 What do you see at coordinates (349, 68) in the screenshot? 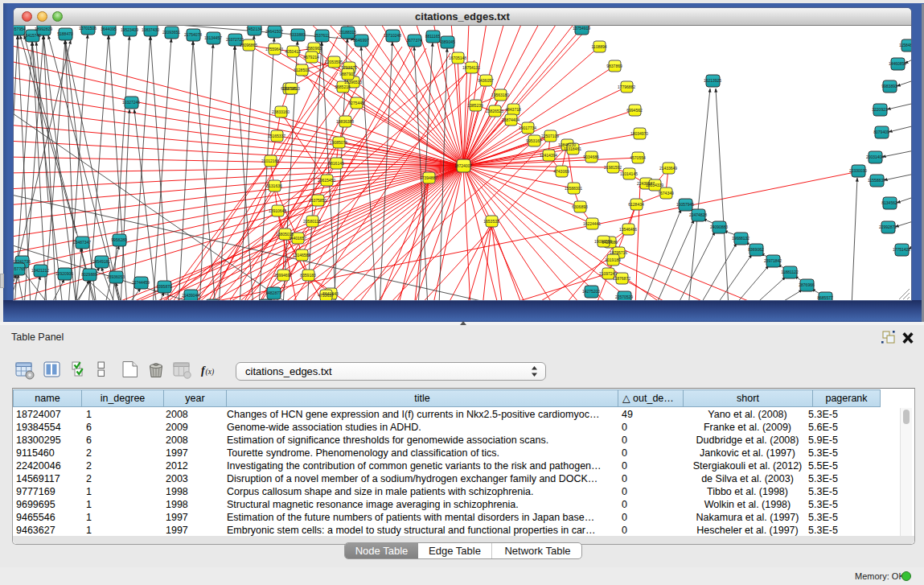
I see `svg-text: 5793975` at bounding box center [349, 68].